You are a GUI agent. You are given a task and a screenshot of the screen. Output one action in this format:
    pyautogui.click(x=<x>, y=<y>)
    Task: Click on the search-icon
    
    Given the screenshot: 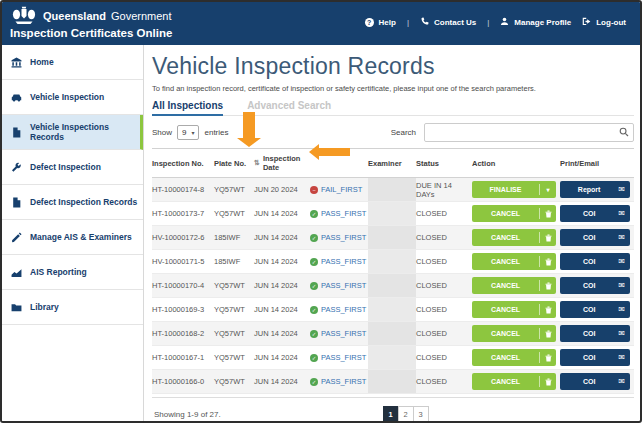 What is the action you would take?
    pyautogui.click(x=624, y=133)
    